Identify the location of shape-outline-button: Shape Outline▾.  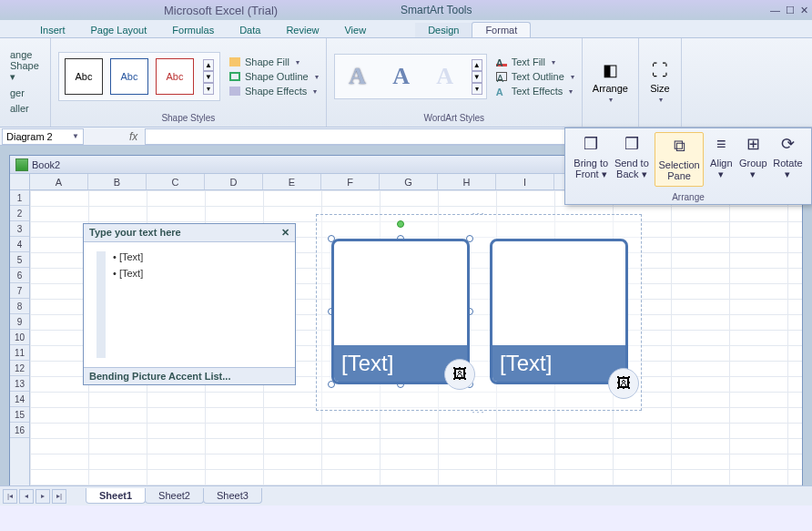
(274, 77).